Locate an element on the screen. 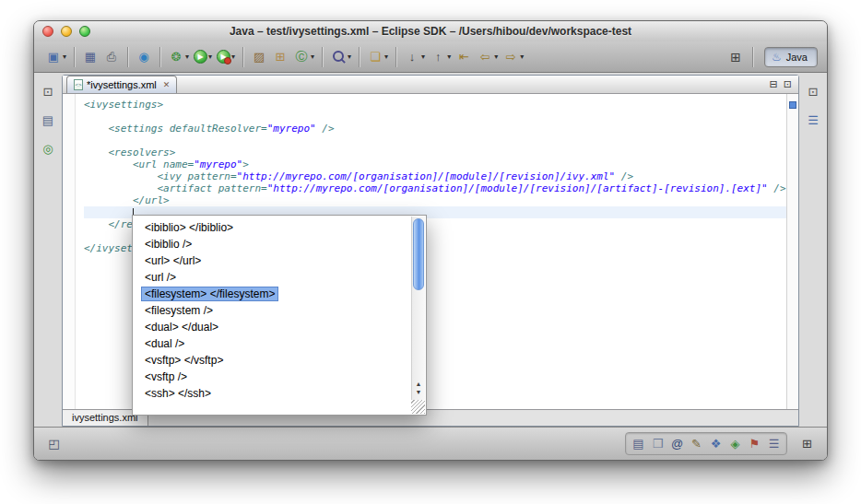 Image resolution: width=861 pixels, height=504 pixels. new-package-button: ⊞ is located at coordinates (280, 57).